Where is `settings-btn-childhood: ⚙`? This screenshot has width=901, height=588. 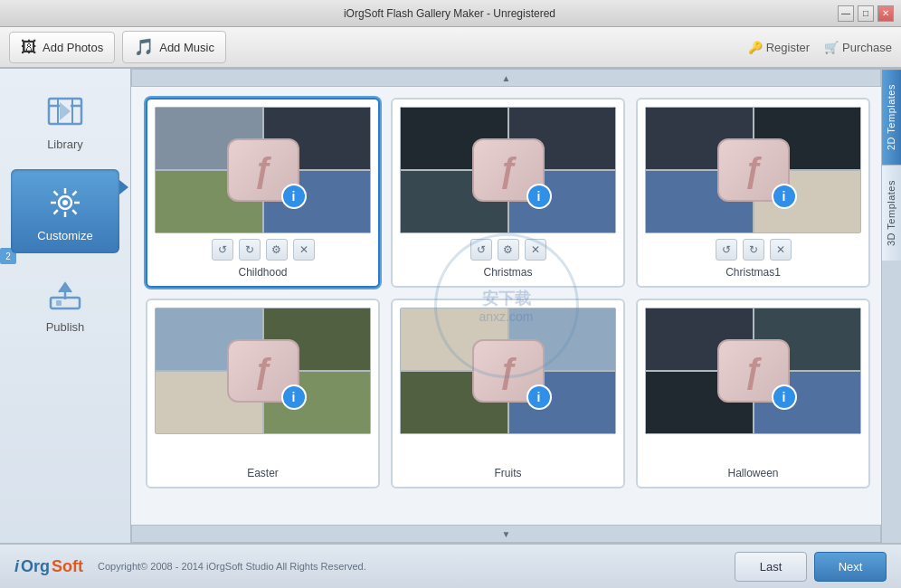 settings-btn-childhood: ⚙ is located at coordinates (277, 250).